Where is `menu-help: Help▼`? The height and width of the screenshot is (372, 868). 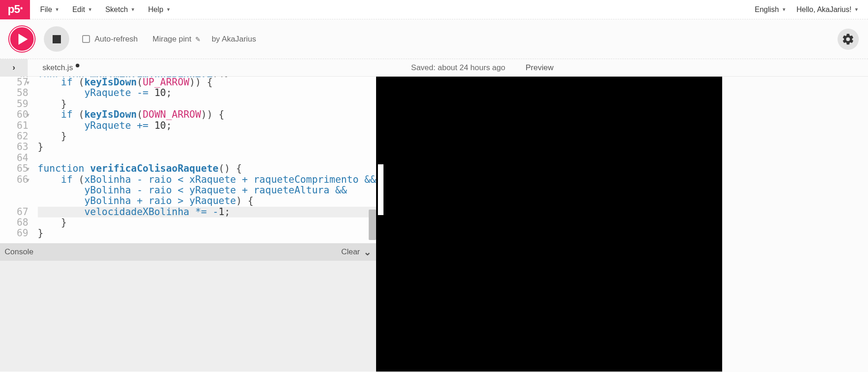 menu-help: Help▼ is located at coordinates (160, 10).